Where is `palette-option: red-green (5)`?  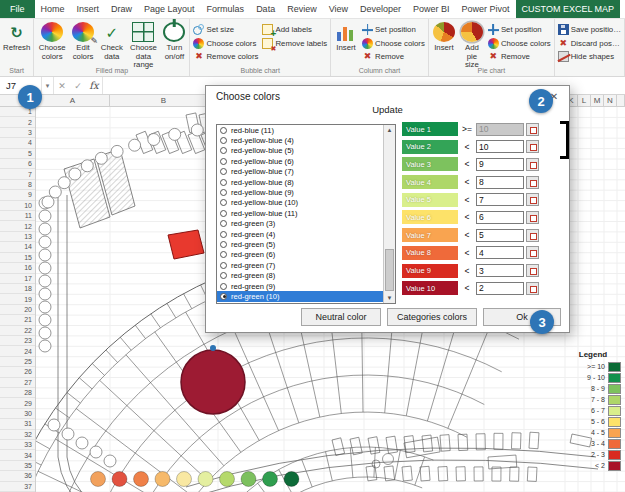
palette-option: red-green (5) is located at coordinates (300, 244).